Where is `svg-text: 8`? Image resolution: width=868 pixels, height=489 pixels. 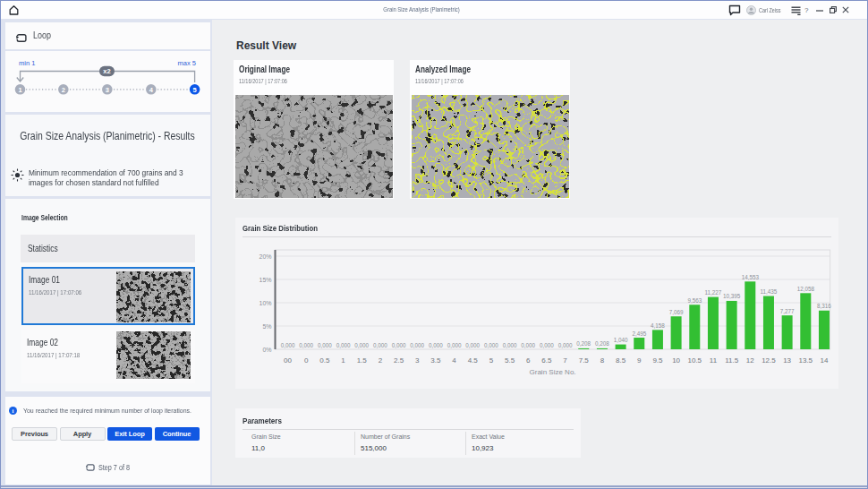 svg-text: 8 is located at coordinates (603, 360).